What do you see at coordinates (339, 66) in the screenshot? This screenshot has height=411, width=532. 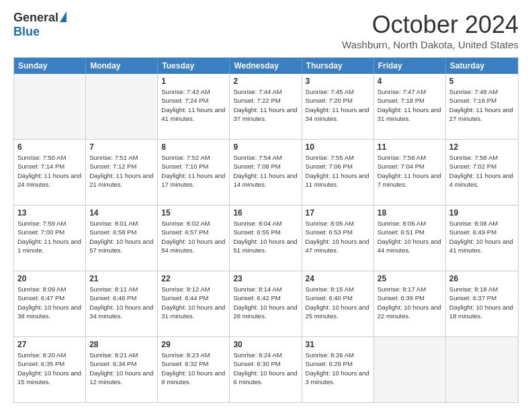 I see `calendar-header-cell: Thursday` at bounding box center [339, 66].